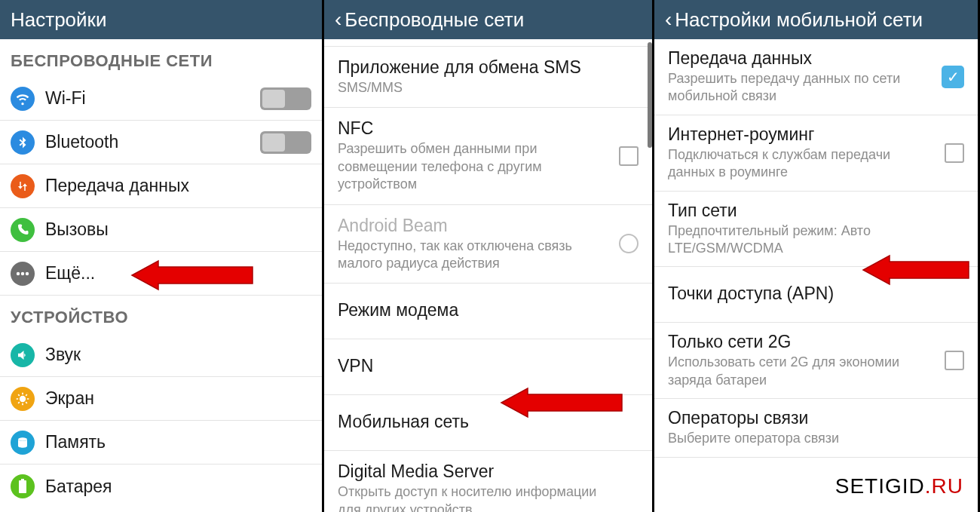  I want to click on header-title: Настройки, so click(161, 20).